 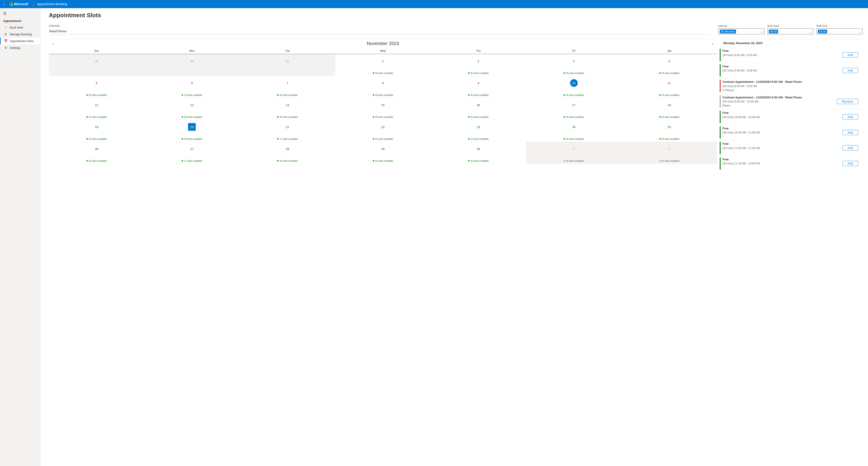 I want to click on calendar-day: 3020 slots available, so click(x=478, y=153).